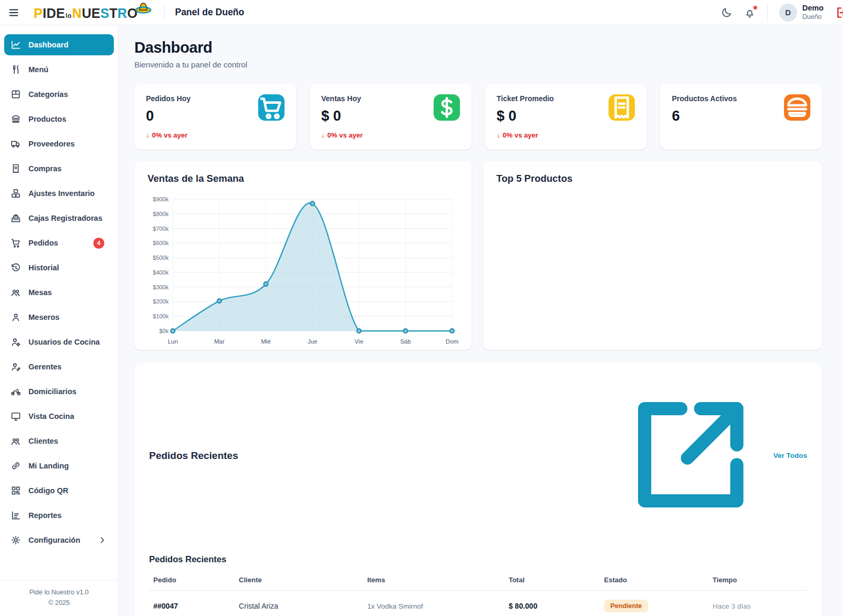 Image resolution: width=843 pixels, height=616 pixels. Describe the element at coordinates (788, 13) in the screenshot. I see `avatar: D` at that location.